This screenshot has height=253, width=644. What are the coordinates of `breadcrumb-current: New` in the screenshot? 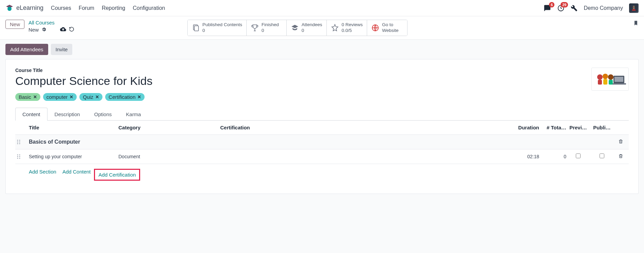 It's located at (52, 30).